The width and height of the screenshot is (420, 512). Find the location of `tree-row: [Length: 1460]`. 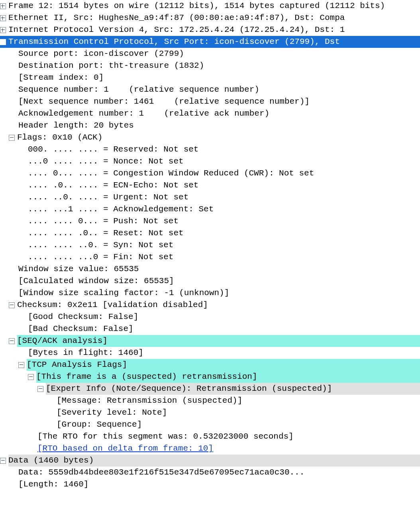

tree-row: [Length: 1460] is located at coordinates (210, 484).